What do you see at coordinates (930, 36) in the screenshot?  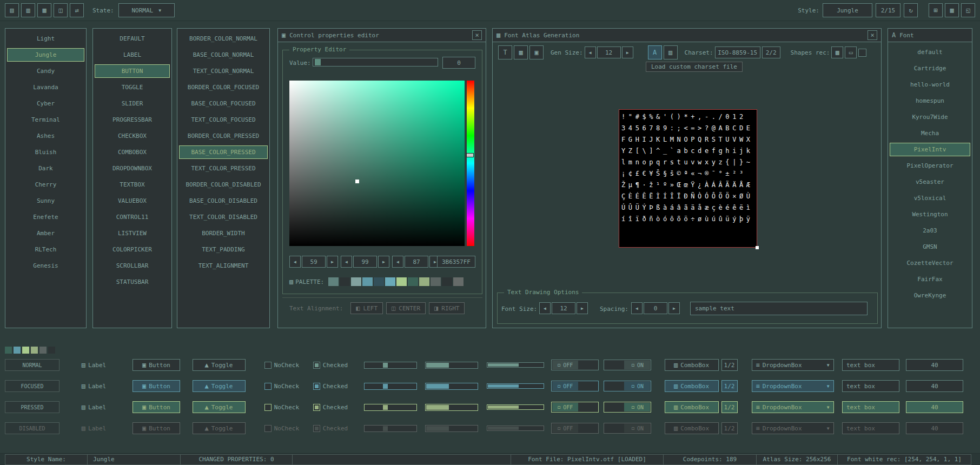 I see `window-titlebar: A Font` at bounding box center [930, 36].